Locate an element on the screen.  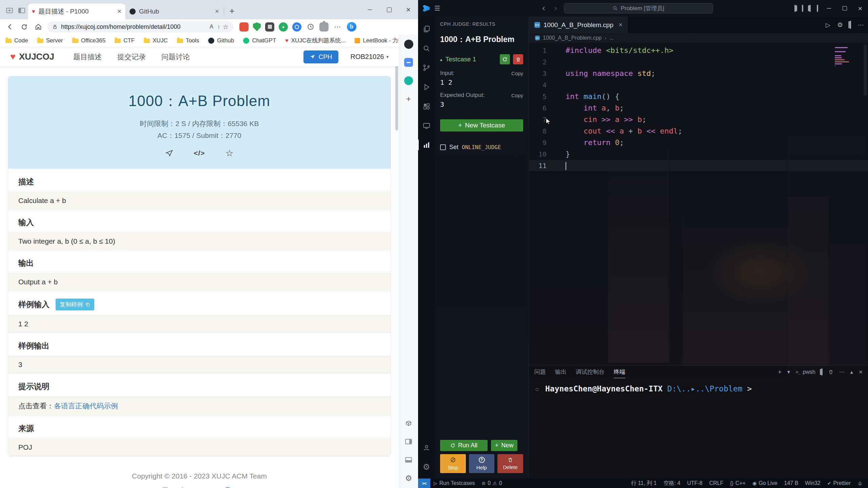
sidebar-box-icon is located at coordinates (409, 423).